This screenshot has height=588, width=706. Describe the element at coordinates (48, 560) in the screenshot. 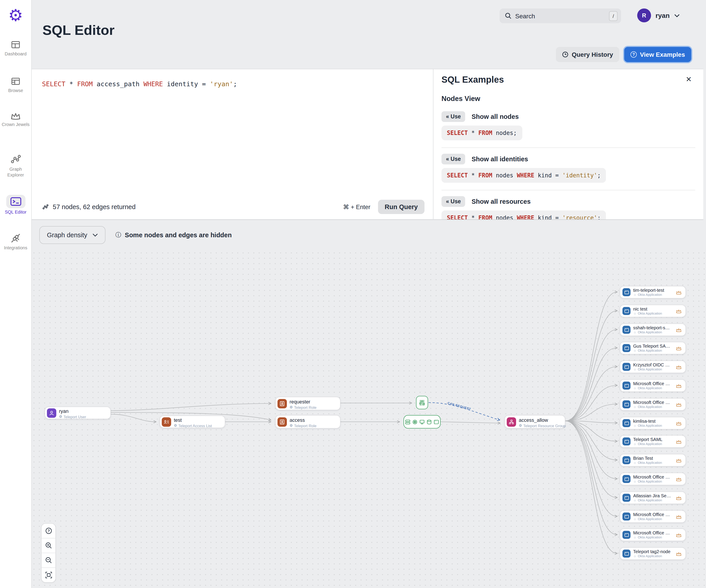

I see `zoom-out-button` at that location.